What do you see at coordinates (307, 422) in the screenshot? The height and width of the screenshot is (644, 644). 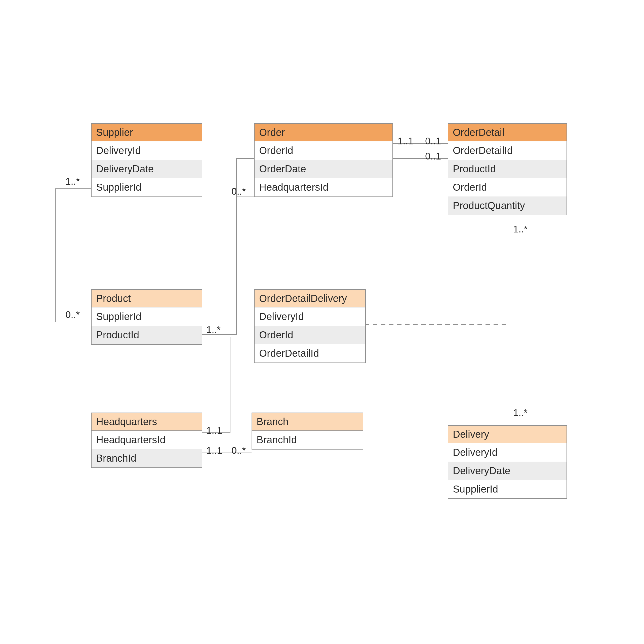 I see `entity-branch-title: Branch` at bounding box center [307, 422].